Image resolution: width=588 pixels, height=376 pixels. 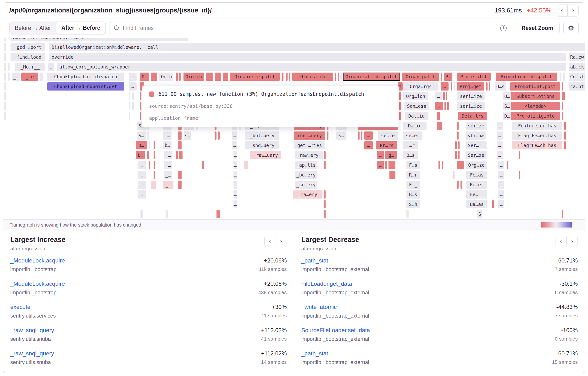 What do you see at coordinates (477, 195) in the screenshot?
I see `flame-frame: Fe…__` at bounding box center [477, 195].